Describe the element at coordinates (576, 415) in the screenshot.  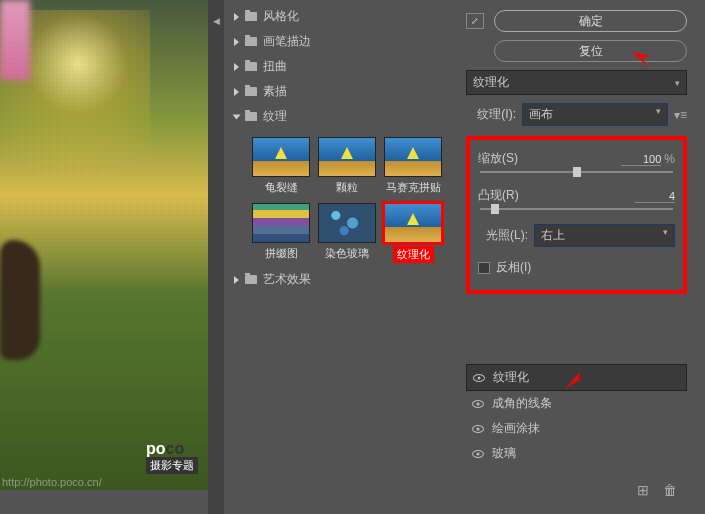
I see `effects-list: 纹理化 成角的线条 绘画涂抹 玻璃` at that location.